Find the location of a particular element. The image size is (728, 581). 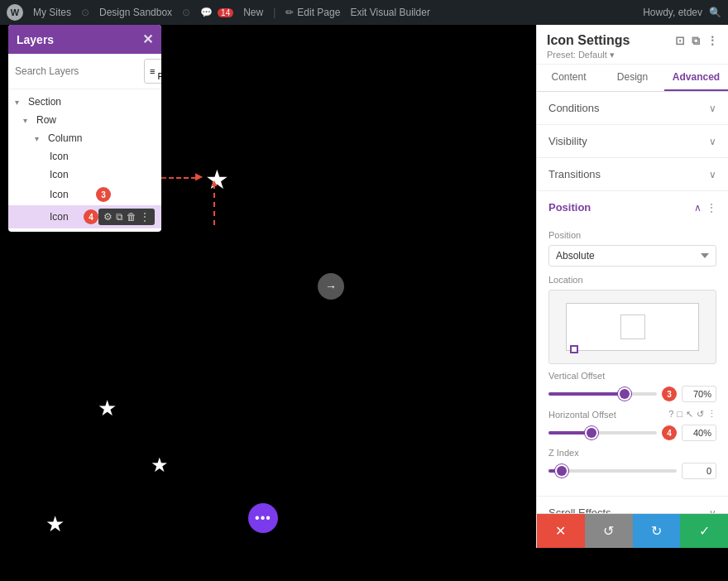

layer-column: ▾ Column ⚙ ⧉ is located at coordinates (84, 138).